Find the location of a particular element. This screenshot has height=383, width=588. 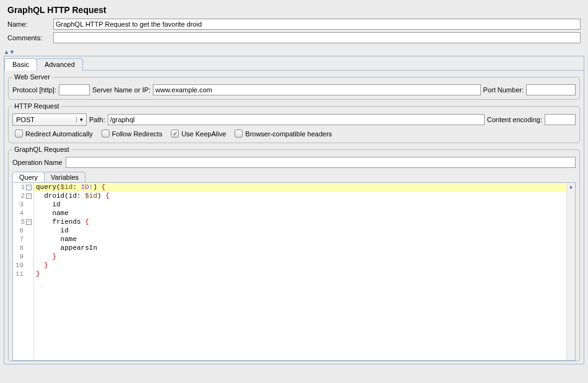

editor-gutter: 1−2−345−67891011 is located at coordinates (24, 271).